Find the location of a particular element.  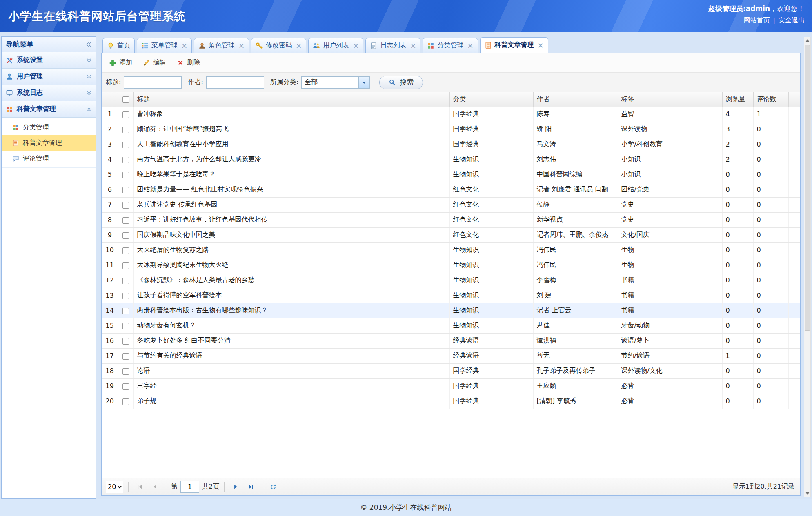

table-row: 3 人工智能科创教育在中小学应用 国学经典 马文涛 小学/科创教育 2 0 is located at coordinates (451, 145).